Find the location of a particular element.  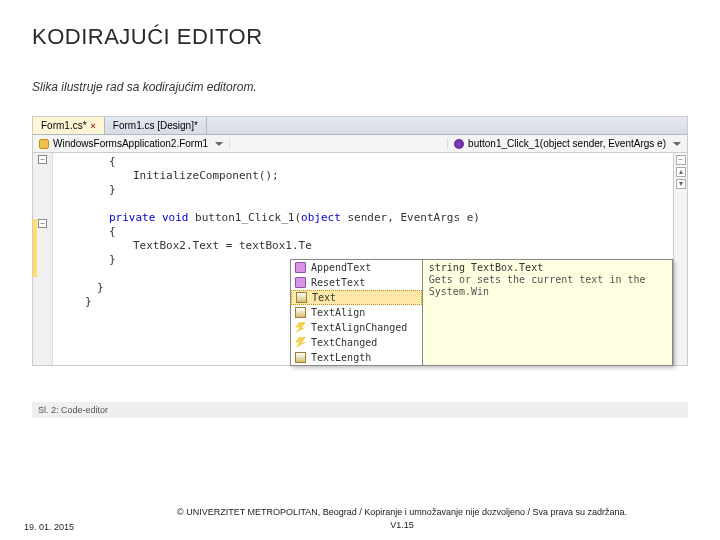

code-line: private void button1_Click_1(object send… is located at coordinates (363, 218).